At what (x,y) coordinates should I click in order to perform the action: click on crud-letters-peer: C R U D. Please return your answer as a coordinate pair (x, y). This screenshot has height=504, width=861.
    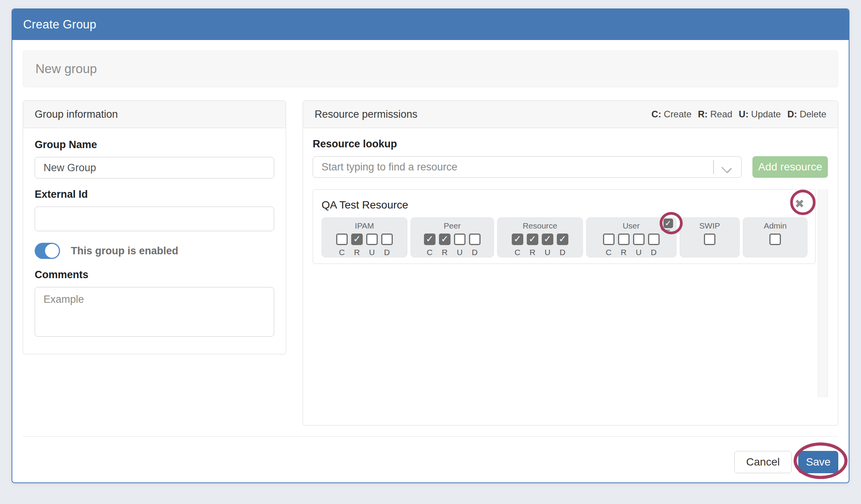
    Looking at the image, I should click on (452, 252).